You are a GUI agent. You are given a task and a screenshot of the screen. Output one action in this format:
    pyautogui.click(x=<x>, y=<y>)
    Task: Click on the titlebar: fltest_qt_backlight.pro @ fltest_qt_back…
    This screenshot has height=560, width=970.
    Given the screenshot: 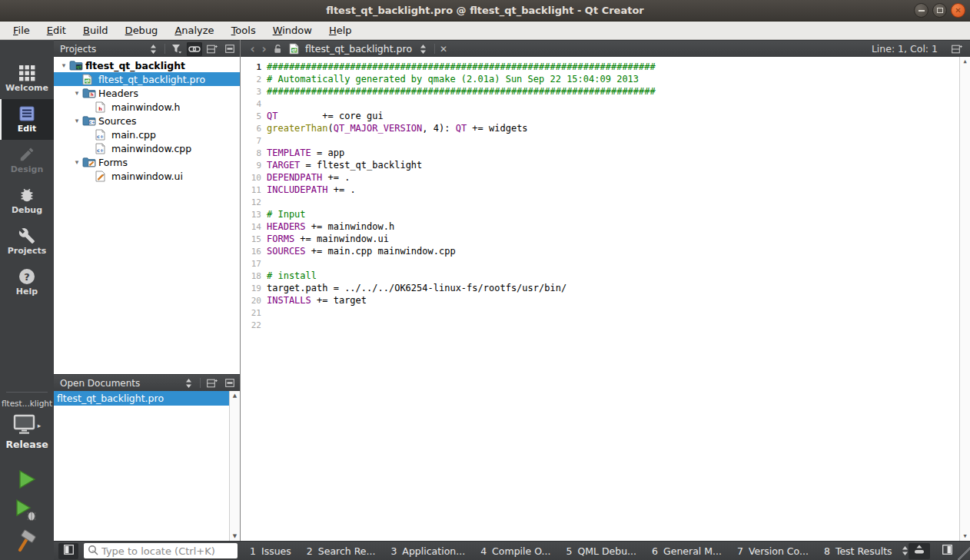 What is the action you would take?
    pyautogui.click(x=485, y=11)
    